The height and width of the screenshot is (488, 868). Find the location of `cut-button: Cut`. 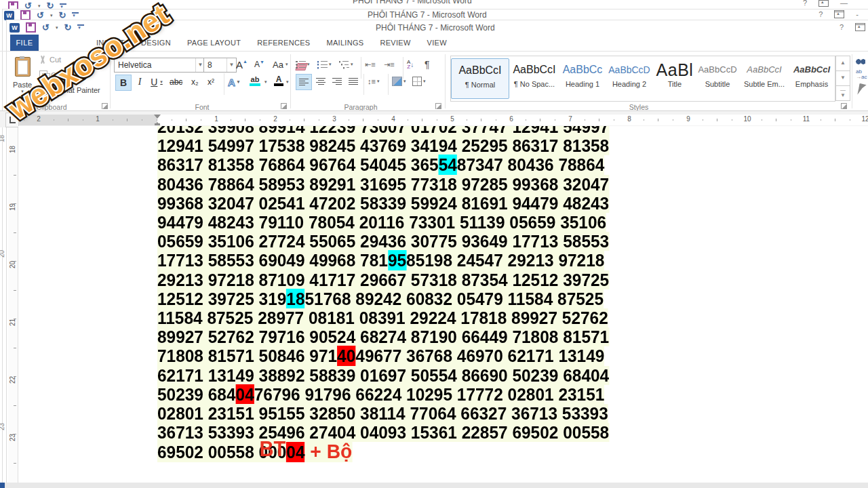

cut-button: Cut is located at coordinates (50, 60).